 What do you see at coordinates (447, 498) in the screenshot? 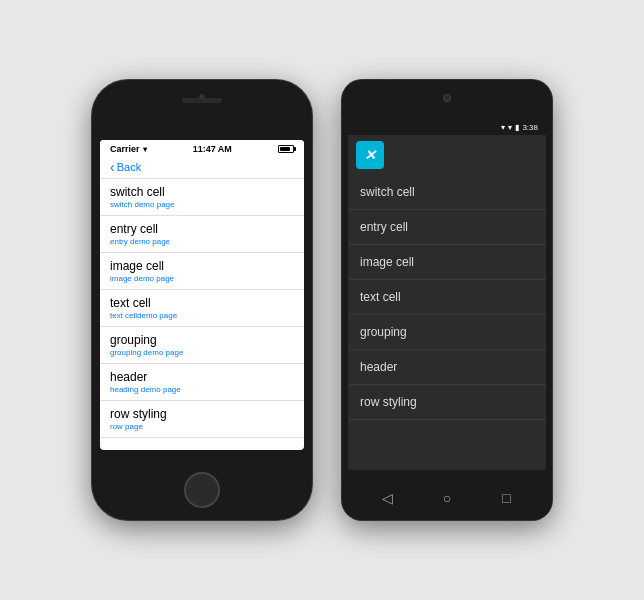
I see `android-nav-bar: ◁ ○ □` at bounding box center [447, 498].